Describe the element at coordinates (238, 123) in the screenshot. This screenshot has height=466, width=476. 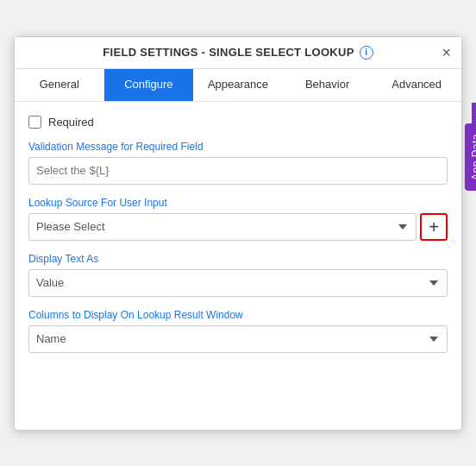
I see `required-row: Required` at that location.